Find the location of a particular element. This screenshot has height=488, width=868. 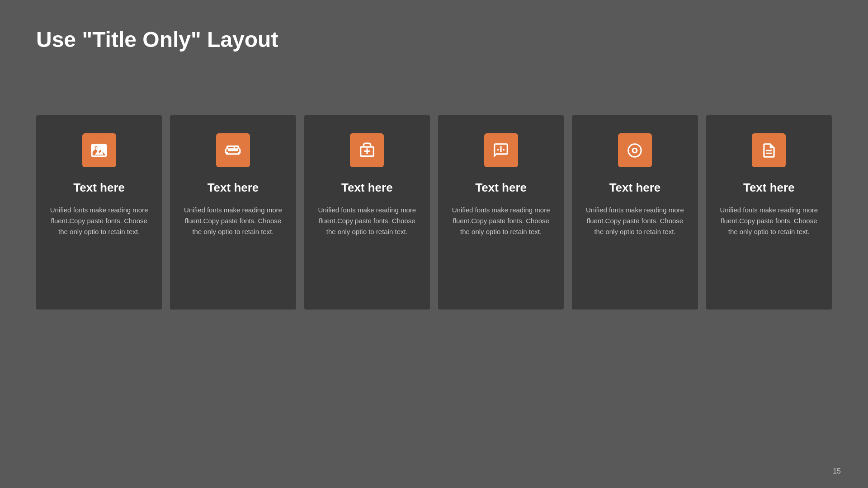

image-icon-wrapper is located at coordinates (99, 150).